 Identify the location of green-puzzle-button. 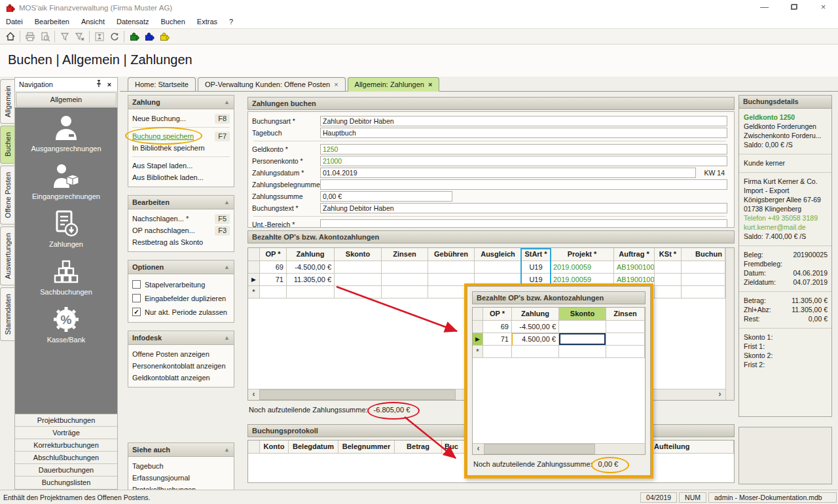
(134, 37).